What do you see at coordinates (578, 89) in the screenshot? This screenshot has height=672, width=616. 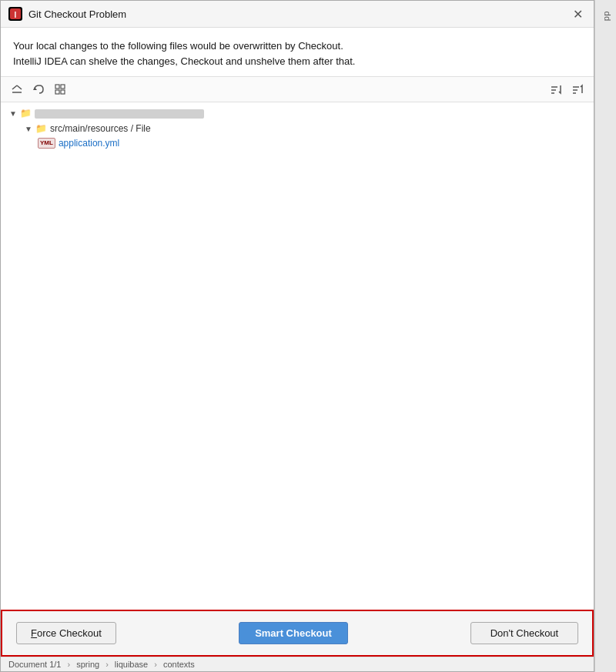 I see `toolbar-sort-desc-btn` at bounding box center [578, 89].